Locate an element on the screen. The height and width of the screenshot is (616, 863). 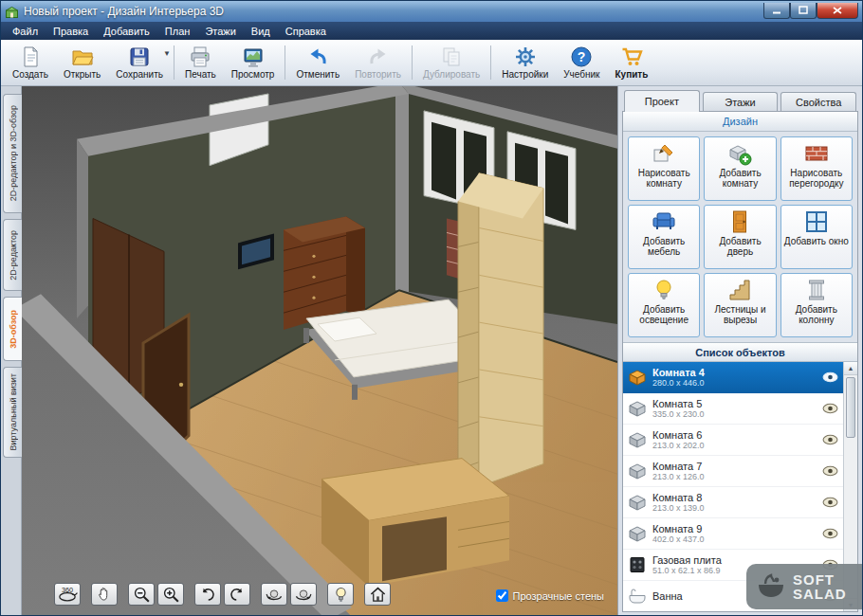
tab-virtual-visit: Виртуальный визит is located at coordinates (12, 412).